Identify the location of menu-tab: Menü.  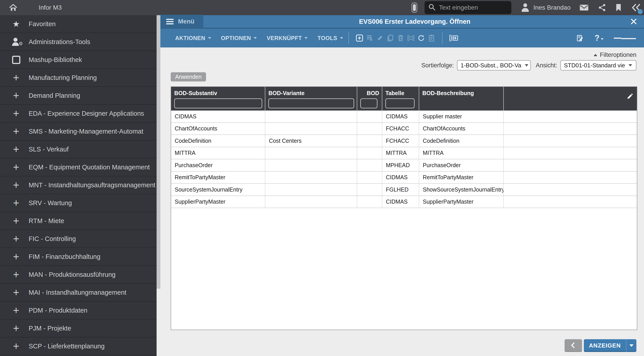
(182, 22).